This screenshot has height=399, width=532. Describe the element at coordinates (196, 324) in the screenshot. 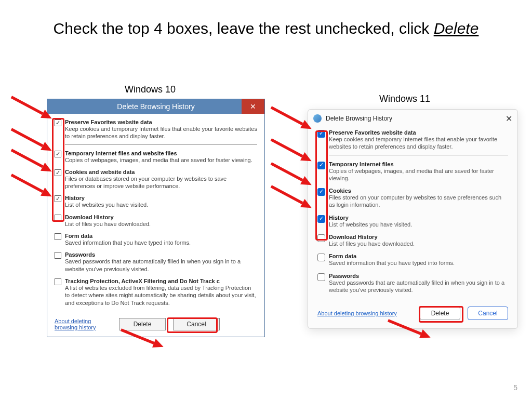

I see `cancel-button-win10: Cancel` at that location.